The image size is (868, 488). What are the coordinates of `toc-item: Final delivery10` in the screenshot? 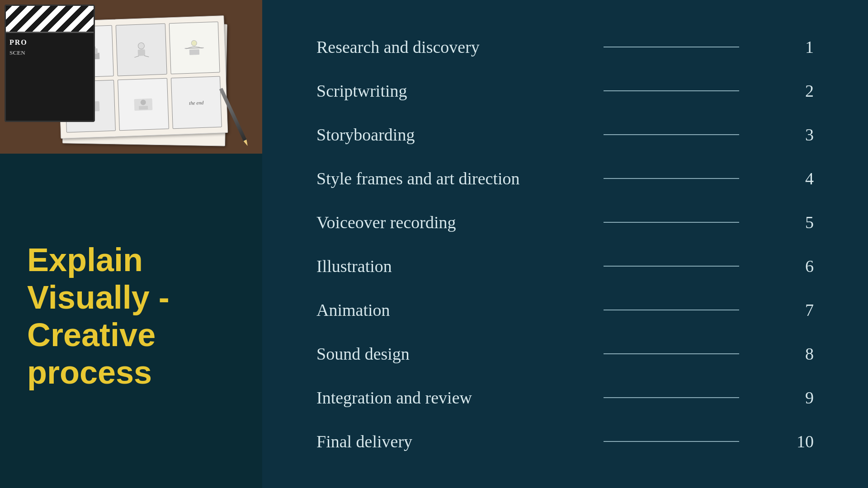 It's located at (565, 441).